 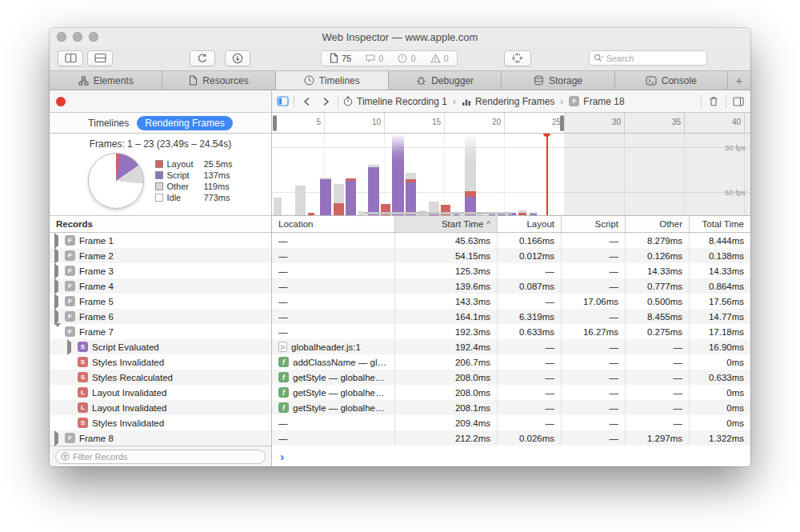 What do you see at coordinates (508, 102) in the screenshot?
I see `breadcrumb-item: Rendering Frames` at bounding box center [508, 102].